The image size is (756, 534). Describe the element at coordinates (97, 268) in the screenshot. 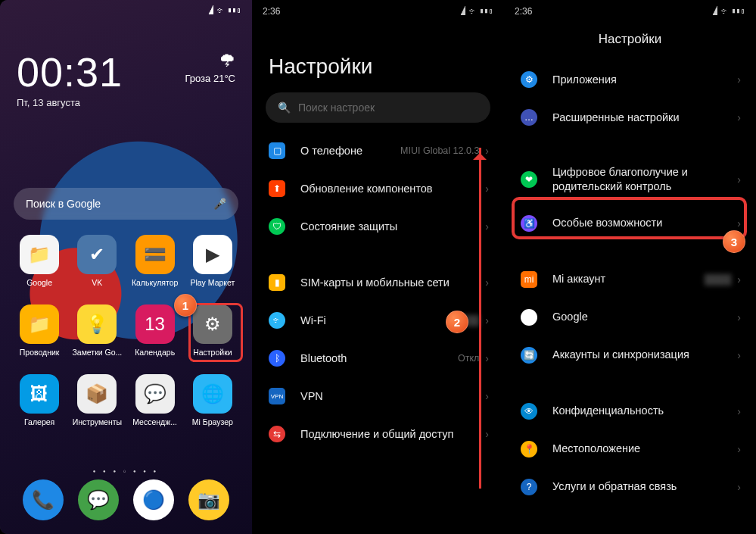

I see `app-vk: ✔VK` at that location.